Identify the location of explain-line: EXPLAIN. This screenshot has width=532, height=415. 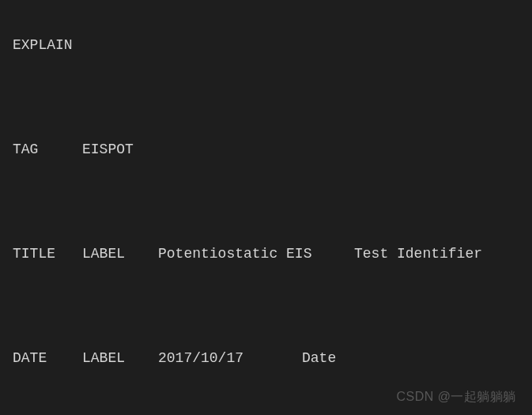
(266, 46).